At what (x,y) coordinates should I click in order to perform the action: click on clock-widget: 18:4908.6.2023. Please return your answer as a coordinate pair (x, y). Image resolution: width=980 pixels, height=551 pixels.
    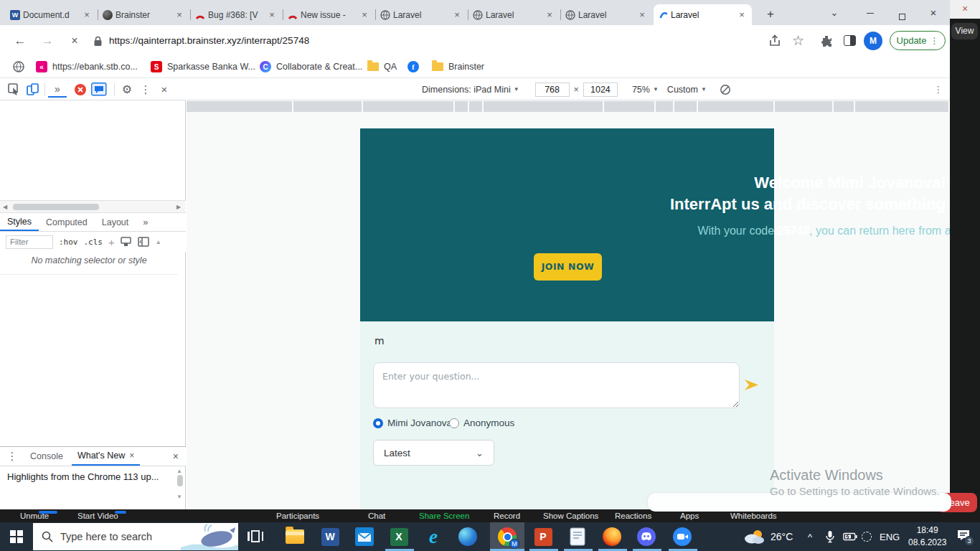
    Looking at the image, I should click on (927, 537).